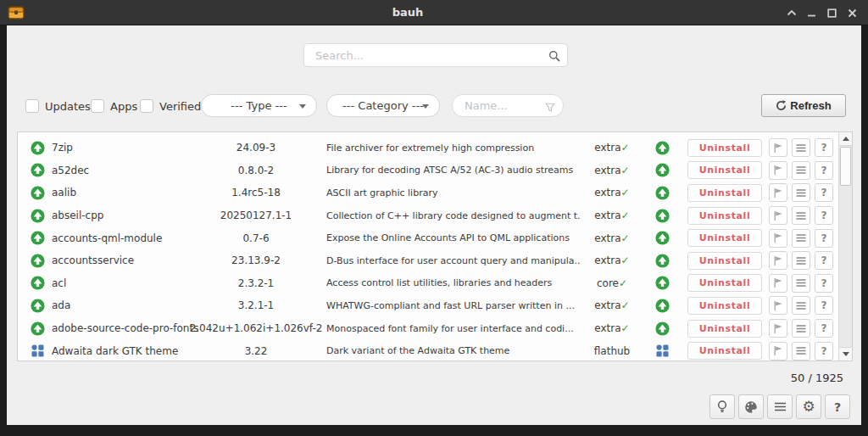  I want to click on type-dropdown: --- Type ---, so click(259, 105).